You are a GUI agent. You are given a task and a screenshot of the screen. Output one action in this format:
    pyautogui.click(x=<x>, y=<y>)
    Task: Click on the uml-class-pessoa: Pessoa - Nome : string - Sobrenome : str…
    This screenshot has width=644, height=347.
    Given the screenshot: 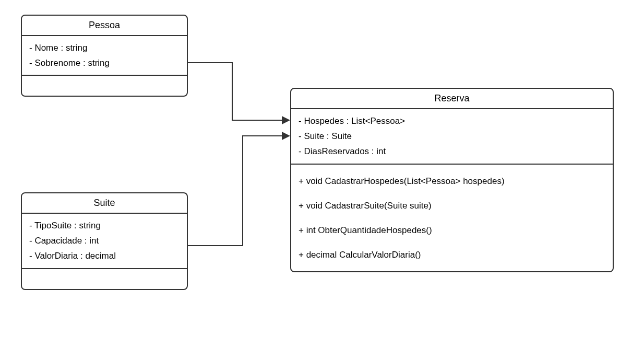 What is the action you would take?
    pyautogui.click(x=104, y=55)
    